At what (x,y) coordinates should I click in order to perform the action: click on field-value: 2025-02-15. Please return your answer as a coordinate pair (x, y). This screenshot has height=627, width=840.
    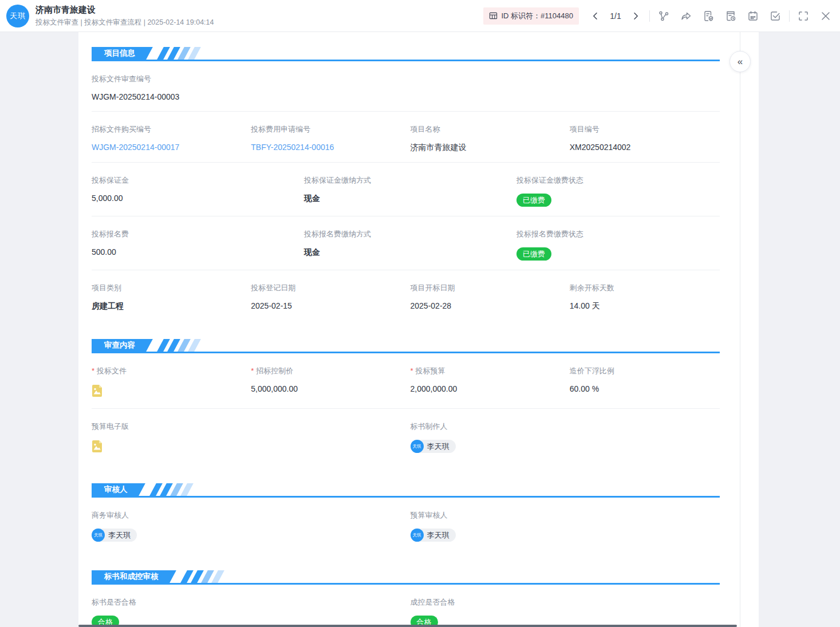
    Looking at the image, I should click on (326, 306).